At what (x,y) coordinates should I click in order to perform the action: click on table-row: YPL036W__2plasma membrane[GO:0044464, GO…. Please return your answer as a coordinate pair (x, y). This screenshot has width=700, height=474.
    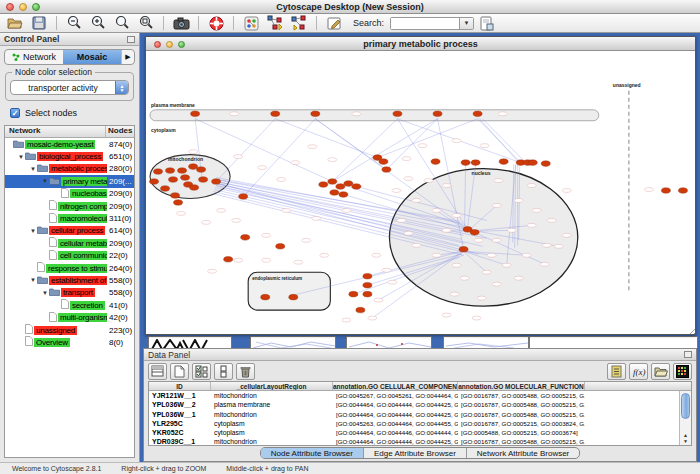
    Looking at the image, I should click on (420, 404).